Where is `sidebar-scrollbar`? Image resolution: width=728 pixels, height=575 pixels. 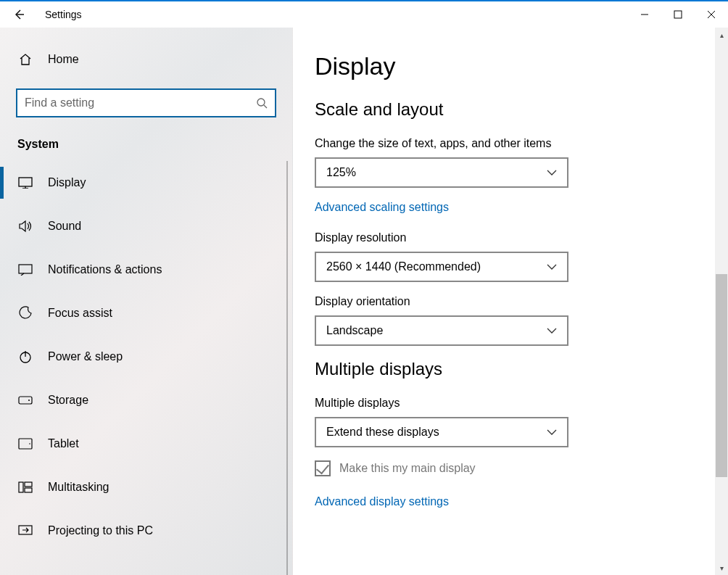 sidebar-scrollbar is located at coordinates (287, 368).